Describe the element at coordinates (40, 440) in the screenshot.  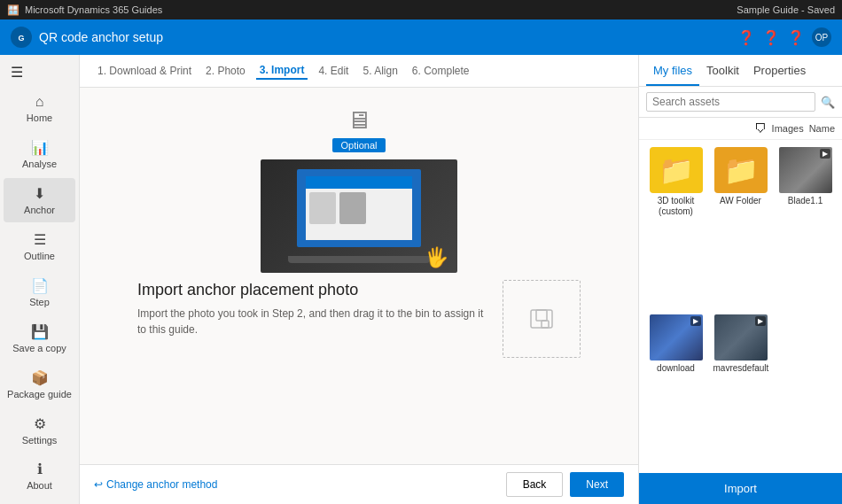
I see `sidebar-label-settings: Settings` at that location.